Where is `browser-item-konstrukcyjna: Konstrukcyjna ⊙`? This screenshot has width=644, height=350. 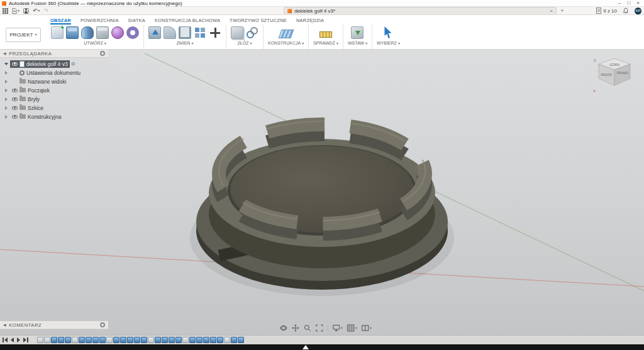 browser-item-konstrukcyjna: Konstrukcyjna ⊙ is located at coordinates (55, 117).